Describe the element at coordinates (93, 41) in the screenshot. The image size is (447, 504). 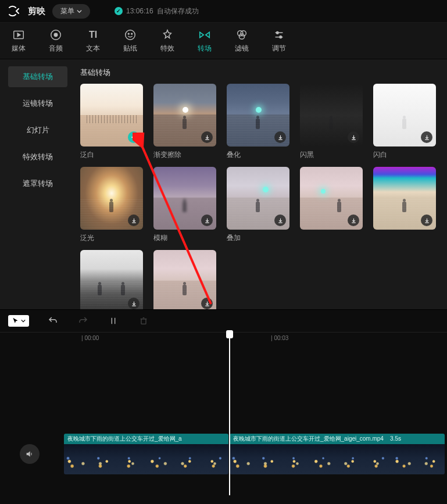
I see `tab-text: TI 文本` at that location.